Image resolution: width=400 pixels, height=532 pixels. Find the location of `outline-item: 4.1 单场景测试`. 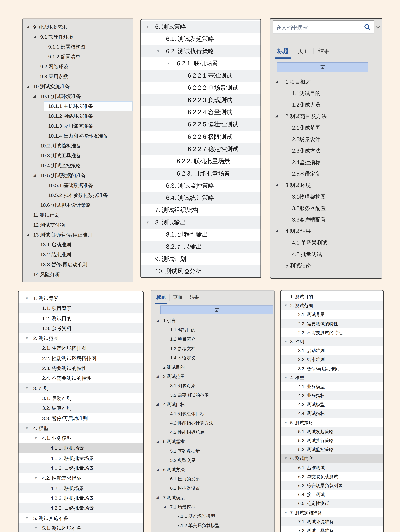

outline-item: 4.1 单场景测试 is located at coordinates (326, 243).